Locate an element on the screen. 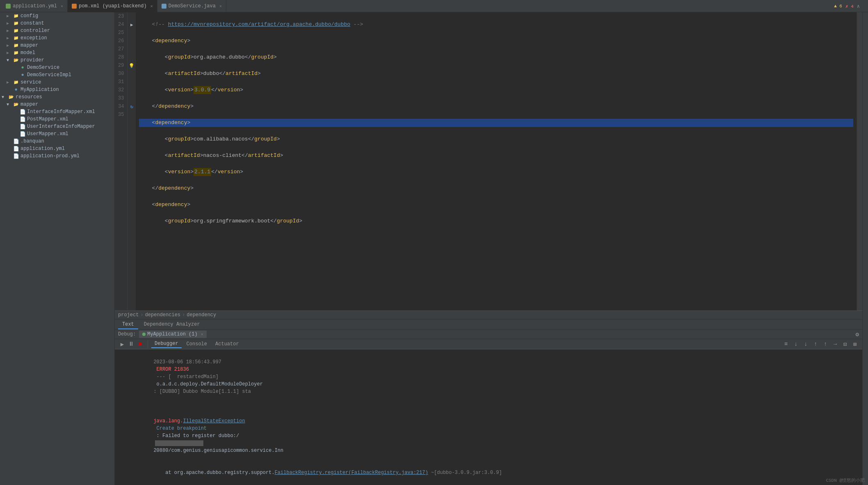 This screenshot has width=868, height=485. sidebar-label: exception is located at coordinates (34, 38).